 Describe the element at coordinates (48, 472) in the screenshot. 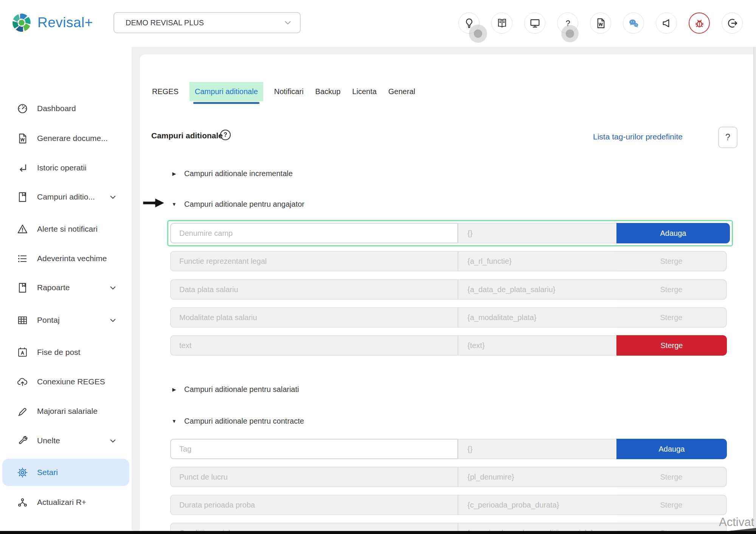

I see `sidebar-item-label: Setari` at that location.